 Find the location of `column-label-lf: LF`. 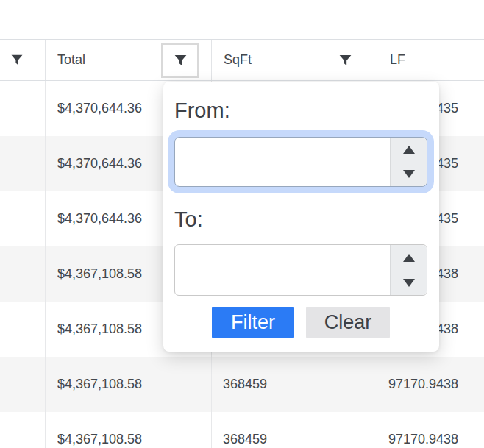

column-label-lf: LF is located at coordinates (397, 60).